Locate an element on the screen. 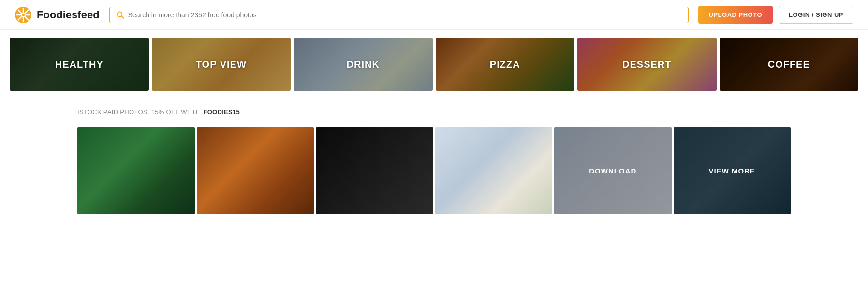 This screenshot has width=868, height=289. promo-code: FOODIES15 is located at coordinates (221, 112).